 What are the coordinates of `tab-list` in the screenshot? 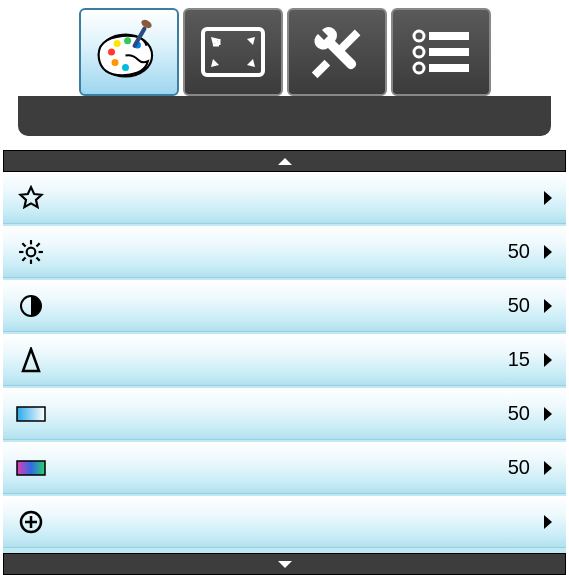 It's located at (441, 52).